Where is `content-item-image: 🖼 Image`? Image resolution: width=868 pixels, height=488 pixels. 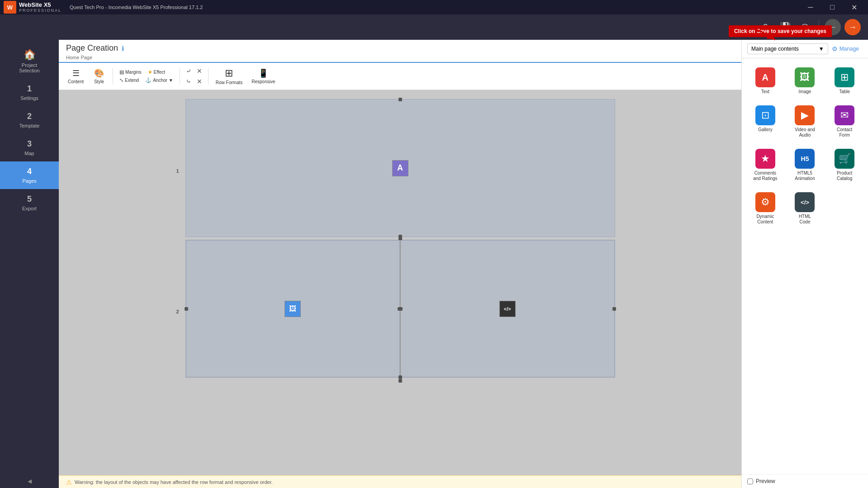 content-item-image: 🖼 Image is located at coordinates (805, 81).